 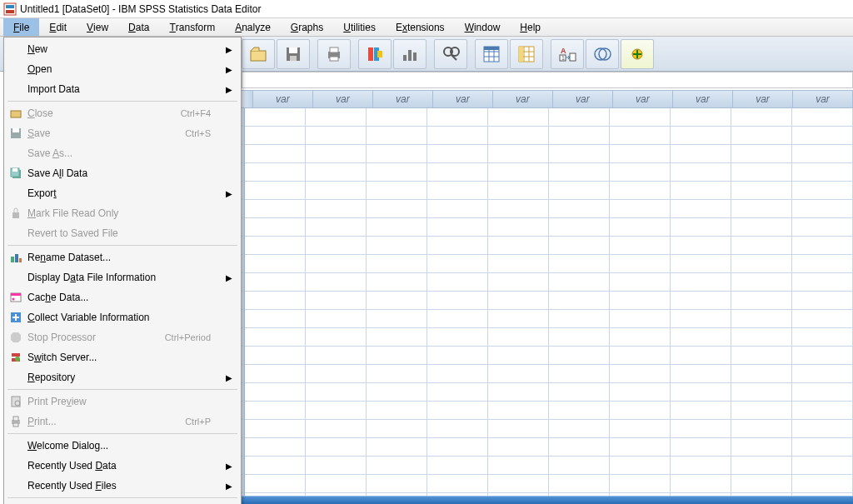 I want to click on toolbar-chart-icon, so click(x=410, y=54).